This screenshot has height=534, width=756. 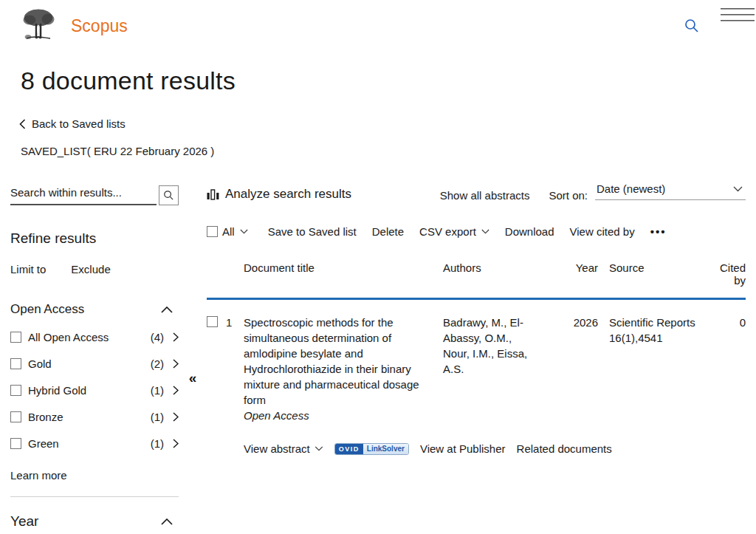 I want to click on select-all-checkbox, so click(x=213, y=232).